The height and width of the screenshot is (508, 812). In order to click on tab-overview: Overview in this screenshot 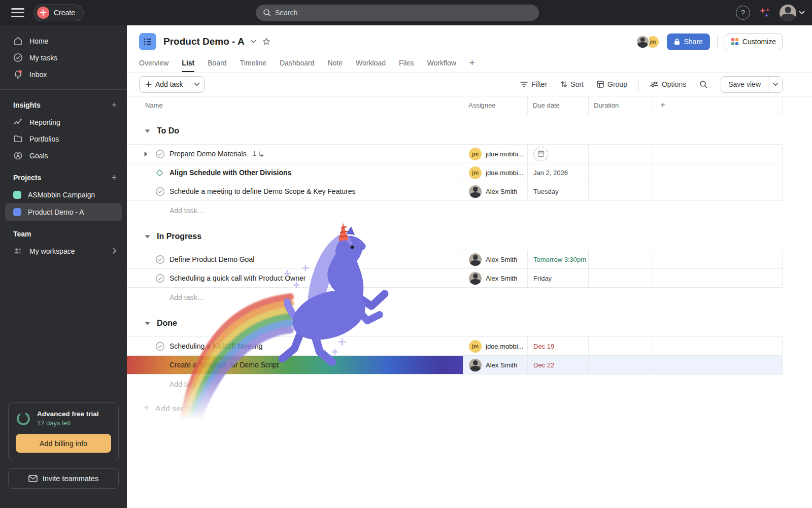, I will do `click(154, 63)`.